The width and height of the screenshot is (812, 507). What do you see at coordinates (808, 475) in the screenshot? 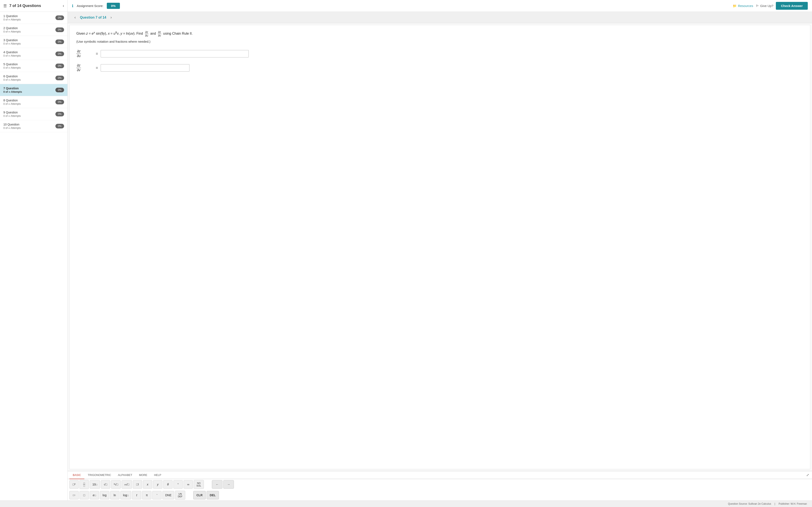
I see `expand-keyboard-button: ⤢` at bounding box center [808, 475].